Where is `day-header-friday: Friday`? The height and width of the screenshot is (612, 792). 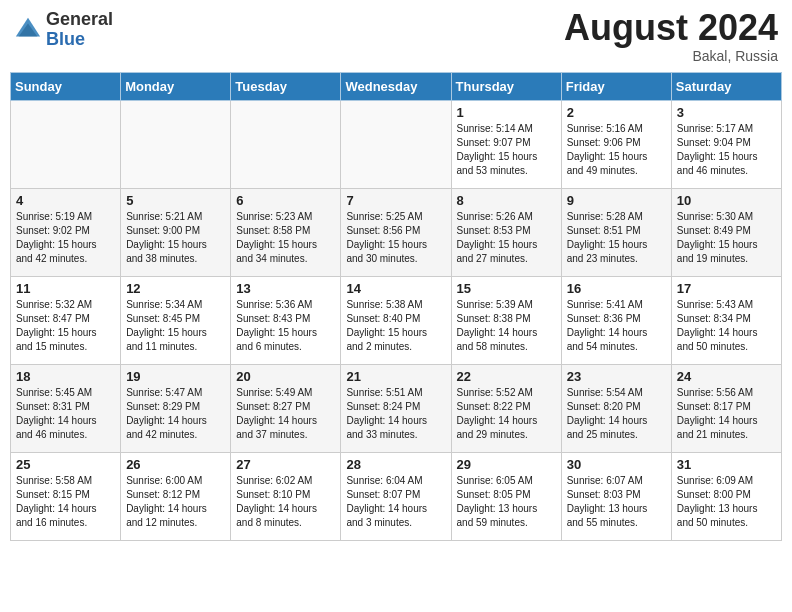 day-header-friday: Friday is located at coordinates (616, 87).